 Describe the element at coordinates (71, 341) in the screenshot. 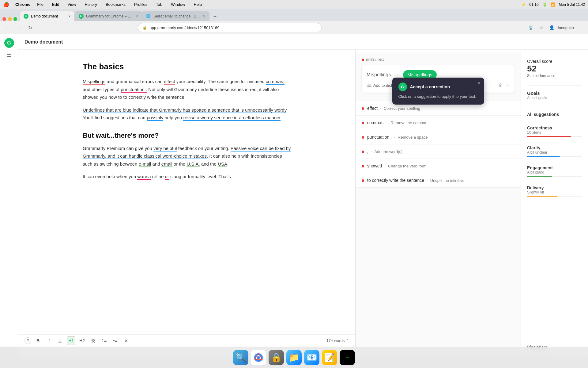

I see `h1-button: H1` at that location.